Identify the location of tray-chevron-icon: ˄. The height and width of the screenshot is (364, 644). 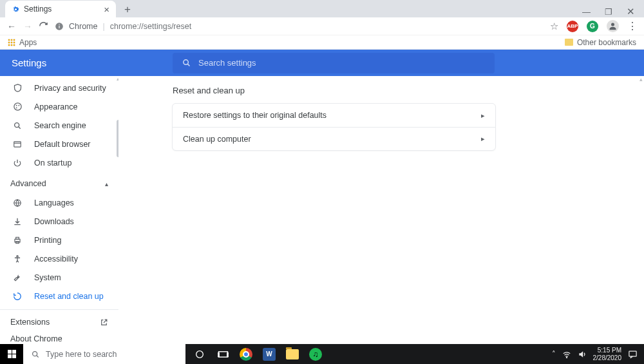
(554, 354).